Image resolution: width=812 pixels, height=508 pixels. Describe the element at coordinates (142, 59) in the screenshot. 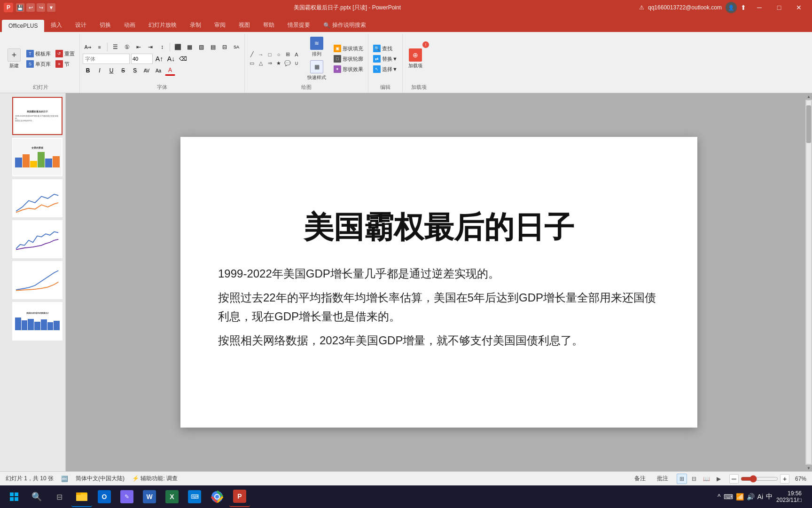

I see `font-size-input` at that location.